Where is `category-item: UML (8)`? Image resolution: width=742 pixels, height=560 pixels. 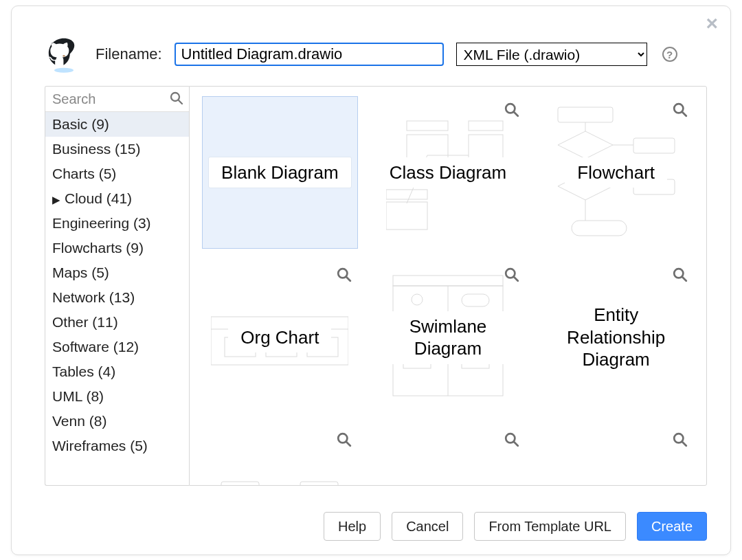 category-item: UML (8) is located at coordinates (117, 396).